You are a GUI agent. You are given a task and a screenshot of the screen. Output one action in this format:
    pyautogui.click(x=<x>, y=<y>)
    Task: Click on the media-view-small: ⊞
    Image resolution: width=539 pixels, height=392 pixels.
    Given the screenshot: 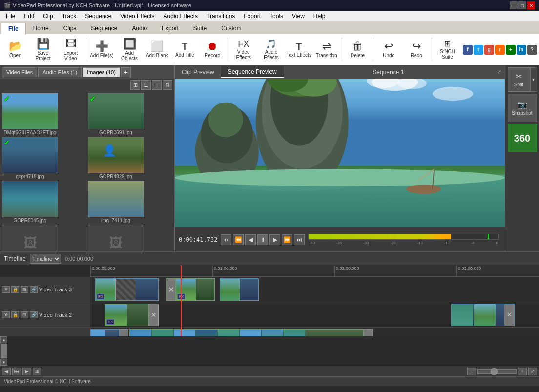 What is the action you would take?
    pyautogui.click(x=135, y=85)
    